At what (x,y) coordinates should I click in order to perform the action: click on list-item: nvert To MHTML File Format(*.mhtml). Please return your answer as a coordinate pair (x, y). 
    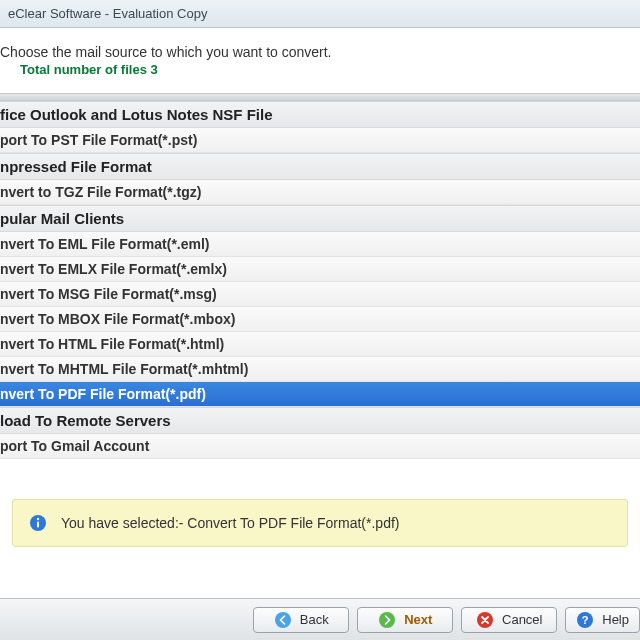
    Looking at the image, I should click on (320, 370).